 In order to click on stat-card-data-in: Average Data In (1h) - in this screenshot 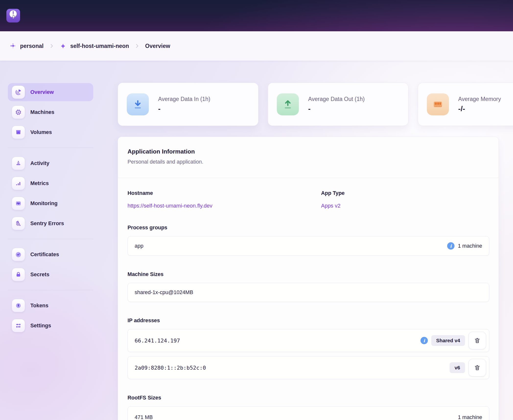, I will do `click(188, 104)`.